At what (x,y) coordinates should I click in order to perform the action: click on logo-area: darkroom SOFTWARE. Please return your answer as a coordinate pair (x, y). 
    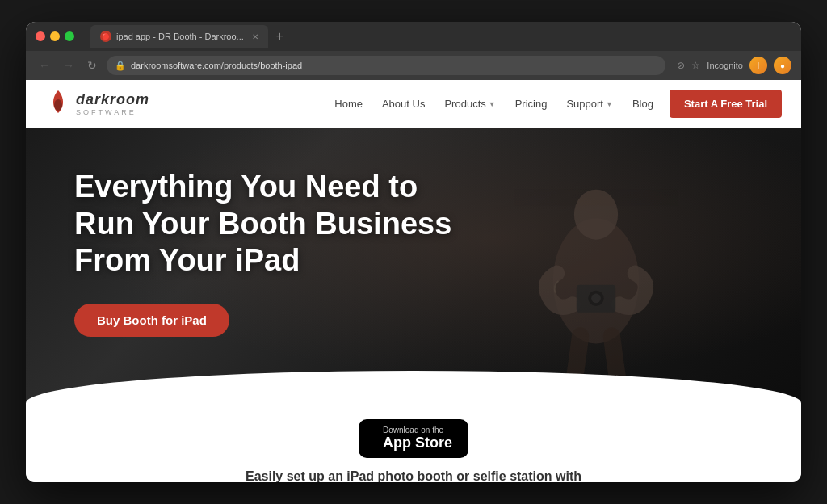
    Looking at the image, I should click on (97, 104).